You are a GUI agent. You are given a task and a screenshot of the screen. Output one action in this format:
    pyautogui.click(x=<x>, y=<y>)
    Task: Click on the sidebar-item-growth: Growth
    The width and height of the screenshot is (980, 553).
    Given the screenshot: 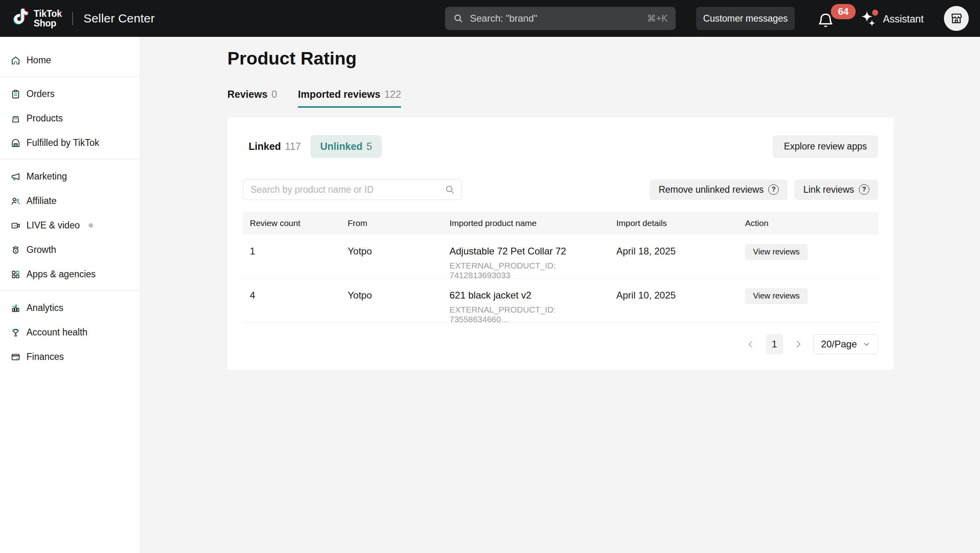 What is the action you would take?
    pyautogui.click(x=70, y=250)
    